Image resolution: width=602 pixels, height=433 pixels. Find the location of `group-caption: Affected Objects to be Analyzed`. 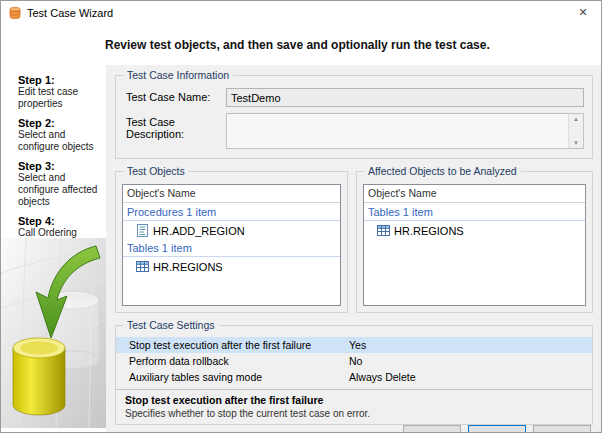

group-caption: Affected Objects to be Analyzed is located at coordinates (442, 171).